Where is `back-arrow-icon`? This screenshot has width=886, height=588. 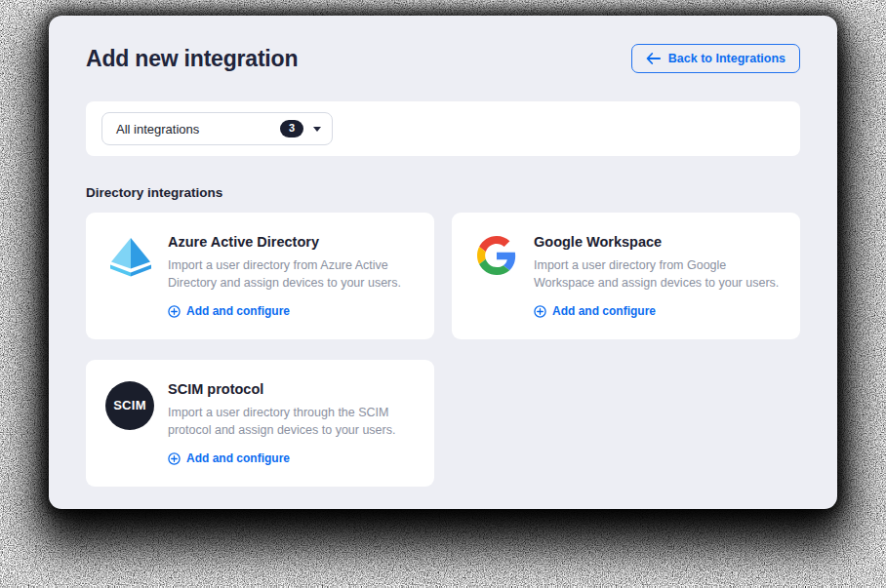 back-arrow-icon is located at coordinates (654, 59).